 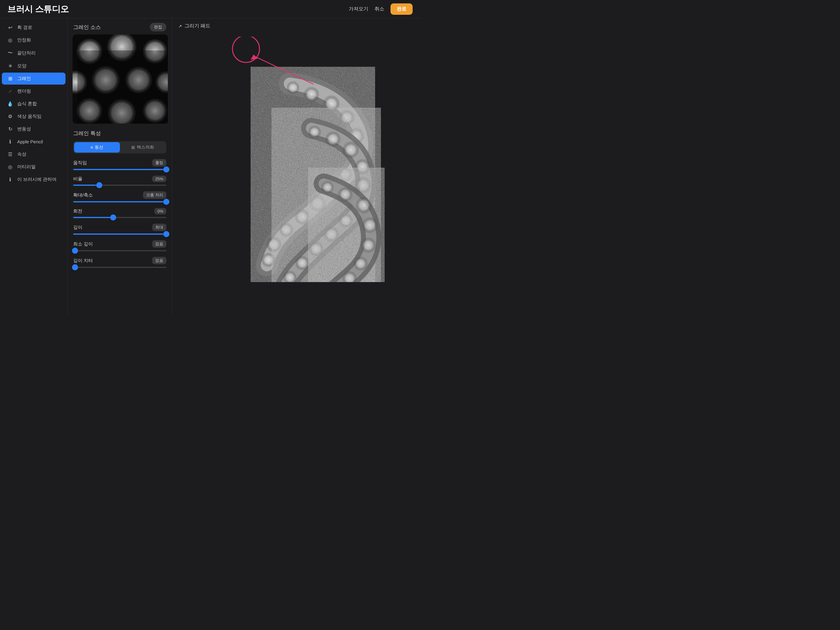 I want to click on sidebar-item-dynamics: ↻ 변동성, so click(x=33, y=129).